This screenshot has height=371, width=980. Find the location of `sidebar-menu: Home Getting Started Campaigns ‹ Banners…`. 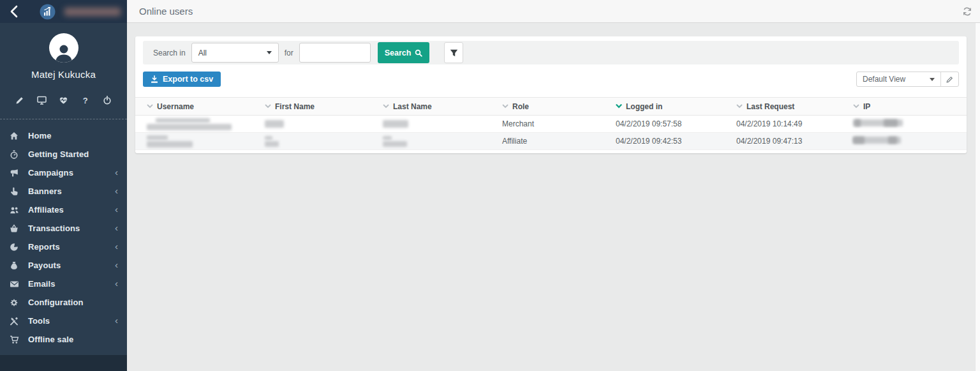

sidebar-menu: Home Getting Started Campaigns ‹ Banners… is located at coordinates (64, 234).